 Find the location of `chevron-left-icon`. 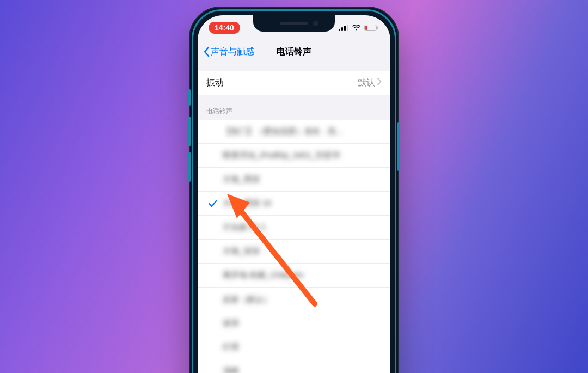

chevron-left-icon is located at coordinates (206, 52).